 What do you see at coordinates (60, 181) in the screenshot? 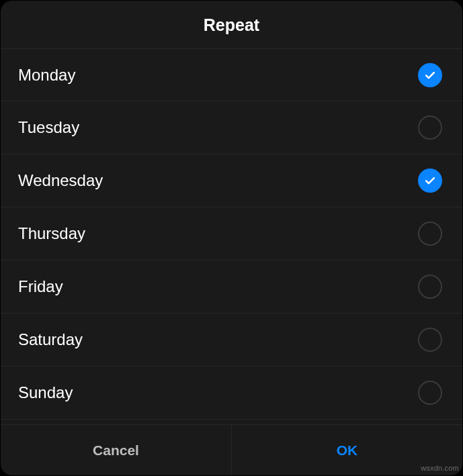
I see `day-label: Wednesday` at bounding box center [60, 181].